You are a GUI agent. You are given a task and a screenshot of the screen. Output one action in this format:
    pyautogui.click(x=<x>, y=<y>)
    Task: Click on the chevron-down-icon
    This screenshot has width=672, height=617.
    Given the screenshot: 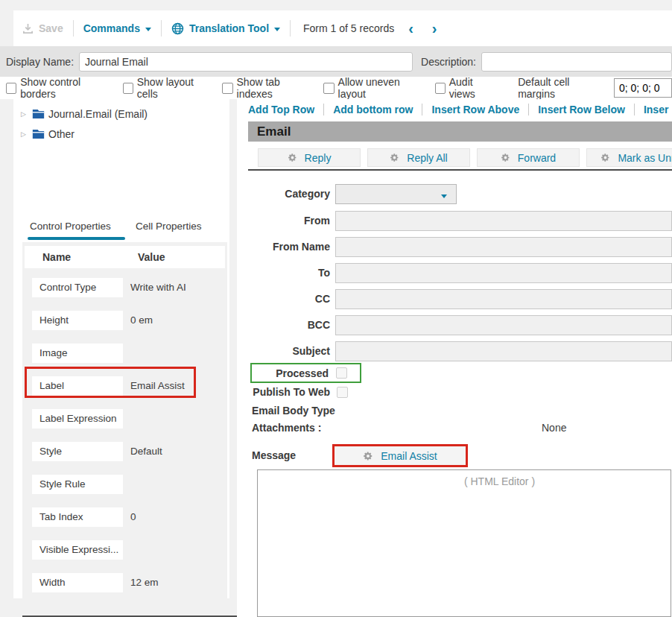 What is the action you would take?
    pyautogui.click(x=444, y=197)
    